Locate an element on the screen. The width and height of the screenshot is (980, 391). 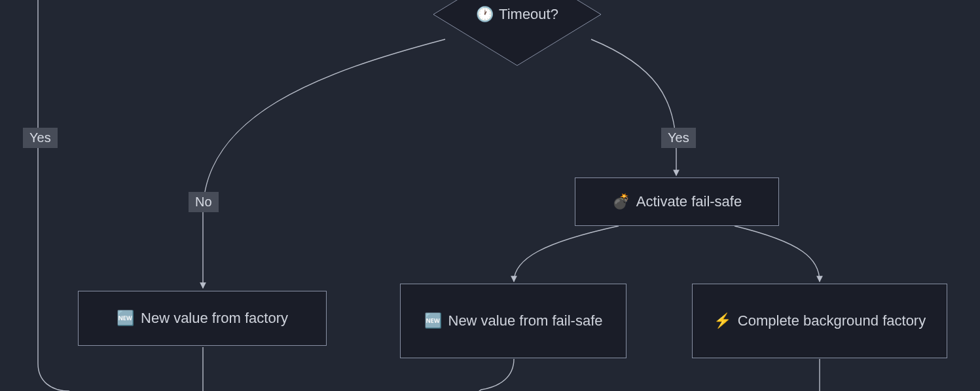
lightning-icon: ⚡ is located at coordinates (723, 321).